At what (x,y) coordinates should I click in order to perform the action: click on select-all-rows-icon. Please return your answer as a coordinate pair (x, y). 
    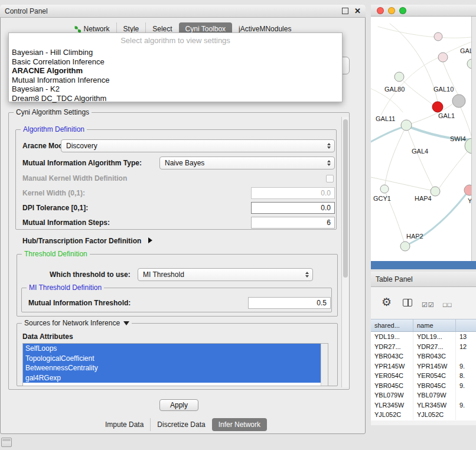
    Looking at the image, I should click on (428, 304).